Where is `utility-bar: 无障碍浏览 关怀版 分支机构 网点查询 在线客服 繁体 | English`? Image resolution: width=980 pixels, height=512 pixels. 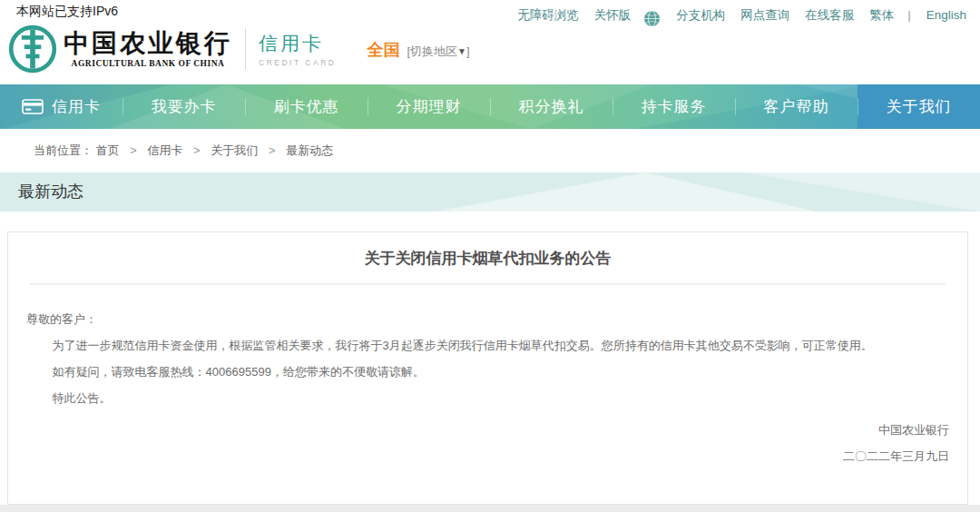 utility-bar: 无障碍浏览 关怀版 分支机构 网点查询 在线客服 繁体 | English is located at coordinates (742, 15).